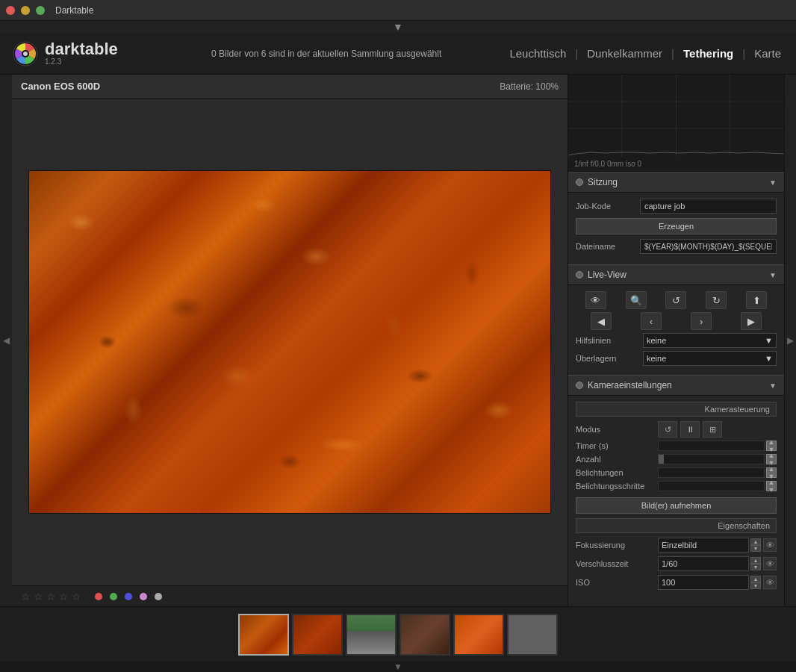  Describe the element at coordinates (703, 545) in the screenshot. I see `fokussierung-select: Einzelbild` at that location.